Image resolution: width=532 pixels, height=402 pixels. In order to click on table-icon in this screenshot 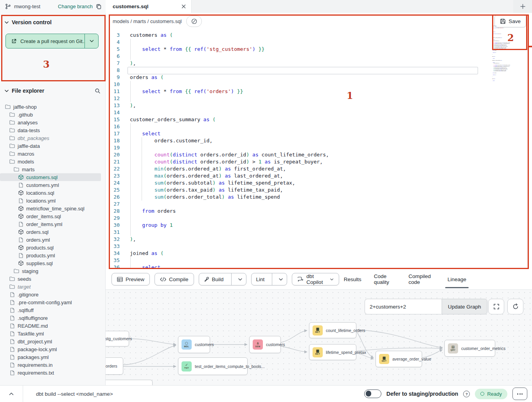, I will do `click(120, 279)`.